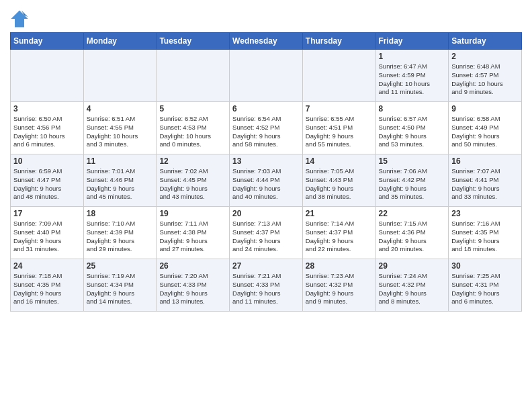 The image size is (532, 411). I want to click on header, so click(266, 17).